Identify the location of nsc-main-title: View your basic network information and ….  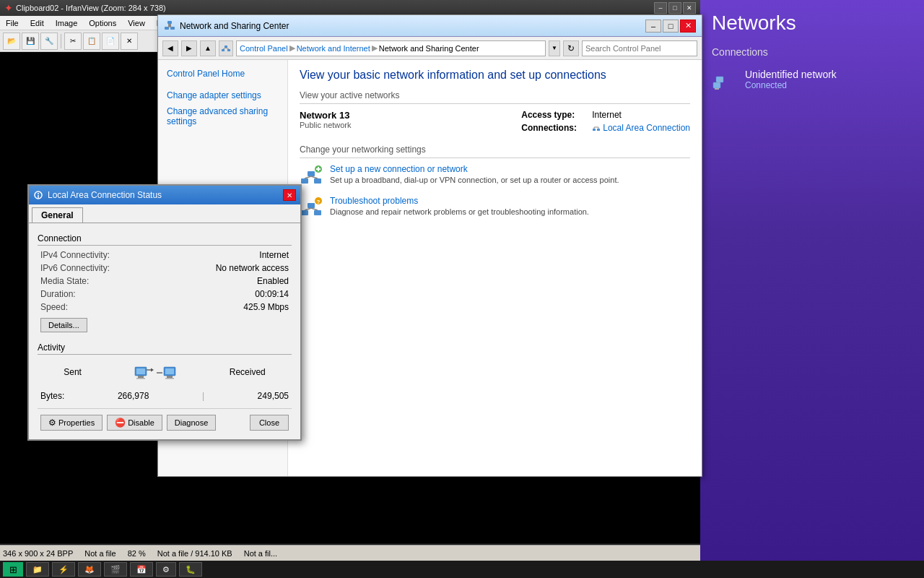
(495, 75).